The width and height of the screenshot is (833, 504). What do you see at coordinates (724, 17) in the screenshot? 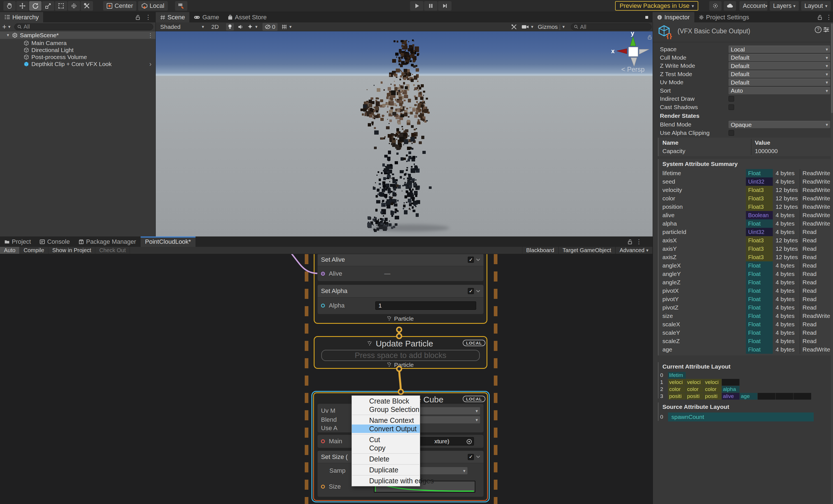
I see `tab-project-settings: Project Settings` at bounding box center [724, 17].